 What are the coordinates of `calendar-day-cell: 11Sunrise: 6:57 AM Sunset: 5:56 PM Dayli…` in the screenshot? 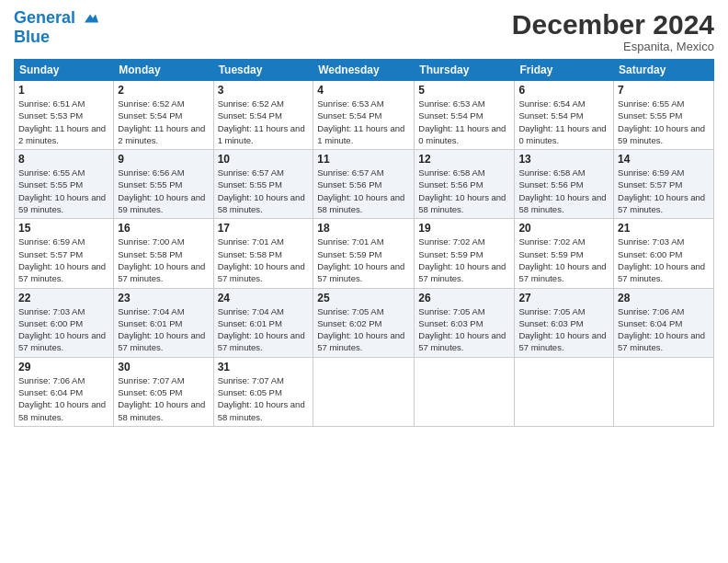 It's located at (364, 184).